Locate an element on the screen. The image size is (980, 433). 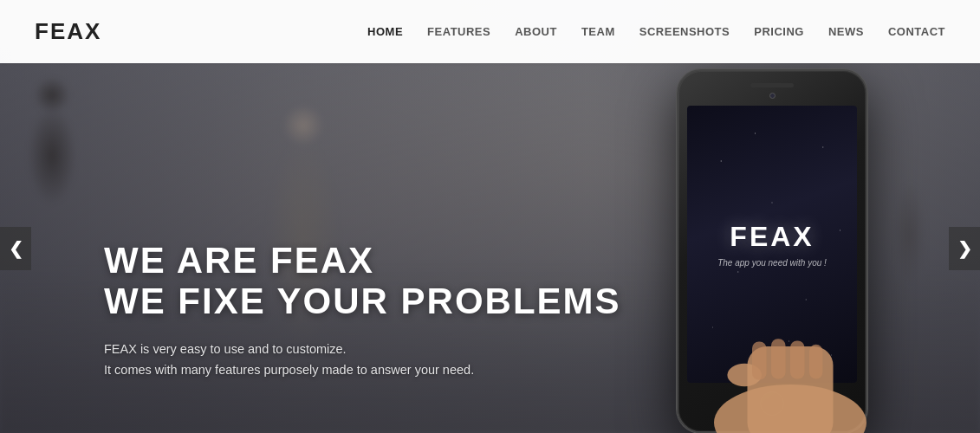
hero-title-line2: WE FIXE YOUR PROBLEMS is located at coordinates (362, 301).